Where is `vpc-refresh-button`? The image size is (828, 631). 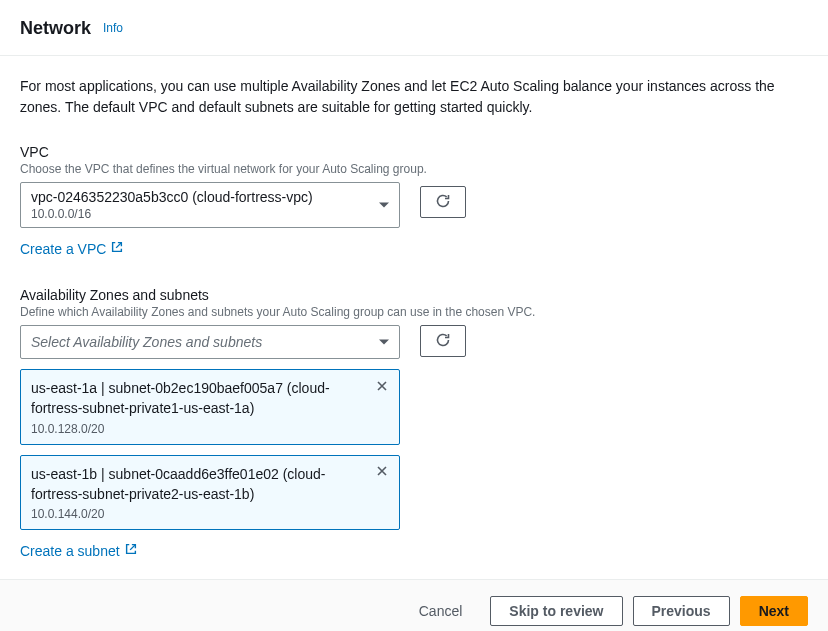 vpc-refresh-button is located at coordinates (443, 202).